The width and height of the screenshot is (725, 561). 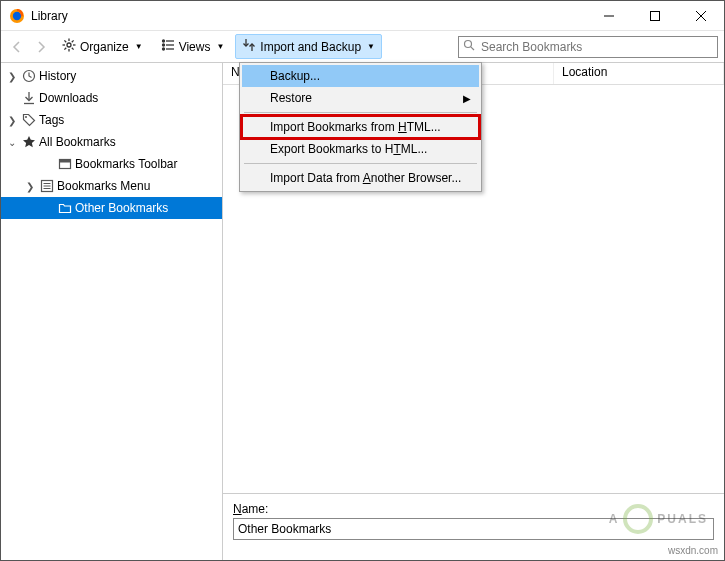 I want to click on menu-import-html: Import Bookmarks from HTML..., so click(x=360, y=127).